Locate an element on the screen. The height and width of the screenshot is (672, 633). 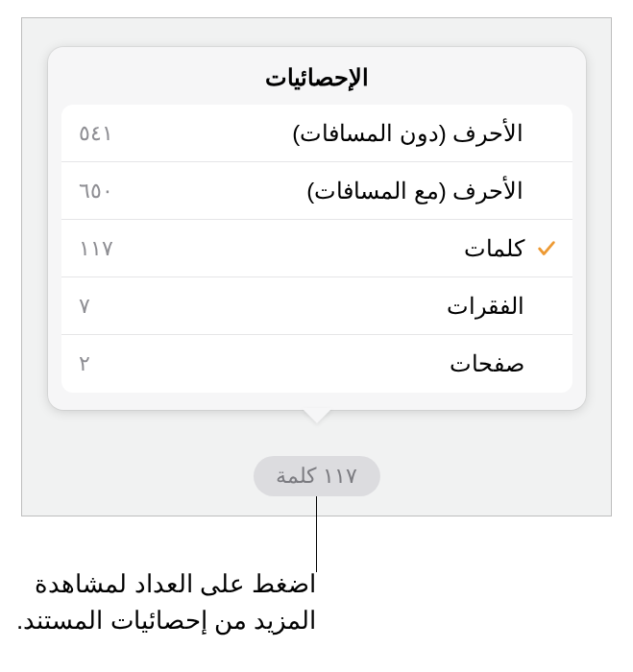
stat-label: الأحرف (مع المسافات) is located at coordinates (330, 191).